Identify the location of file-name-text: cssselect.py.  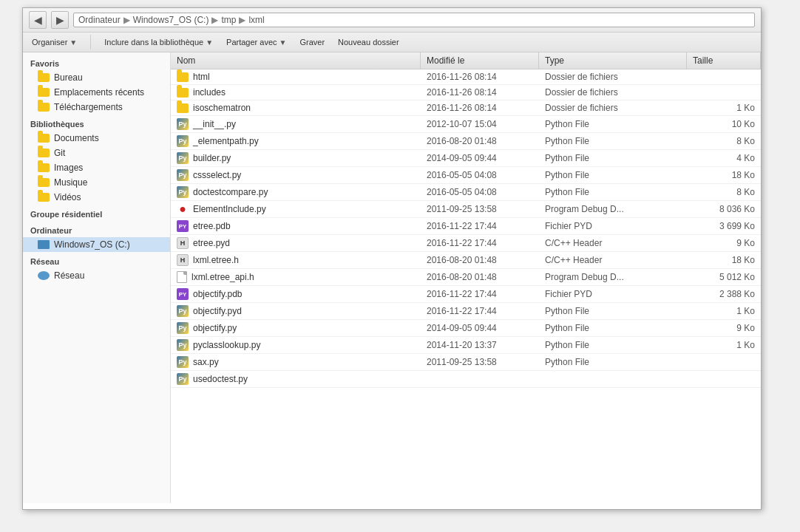
(217, 175).